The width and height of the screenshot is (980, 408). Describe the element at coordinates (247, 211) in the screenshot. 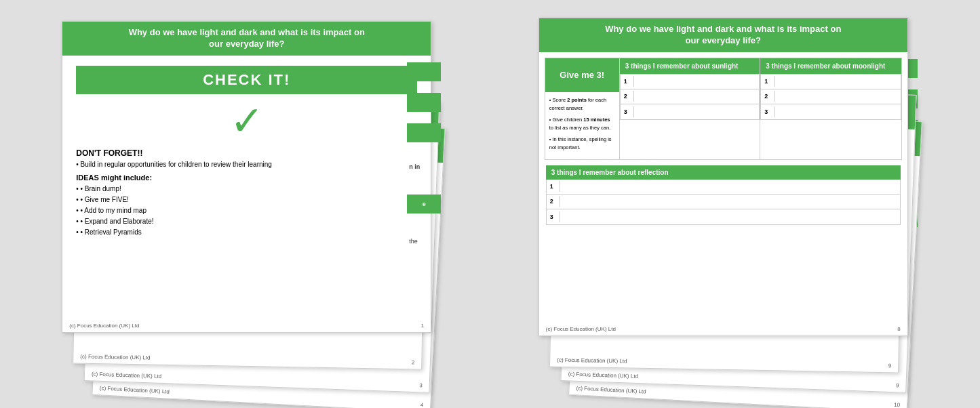

I see `idea-item: • Add to my mind map` at that location.